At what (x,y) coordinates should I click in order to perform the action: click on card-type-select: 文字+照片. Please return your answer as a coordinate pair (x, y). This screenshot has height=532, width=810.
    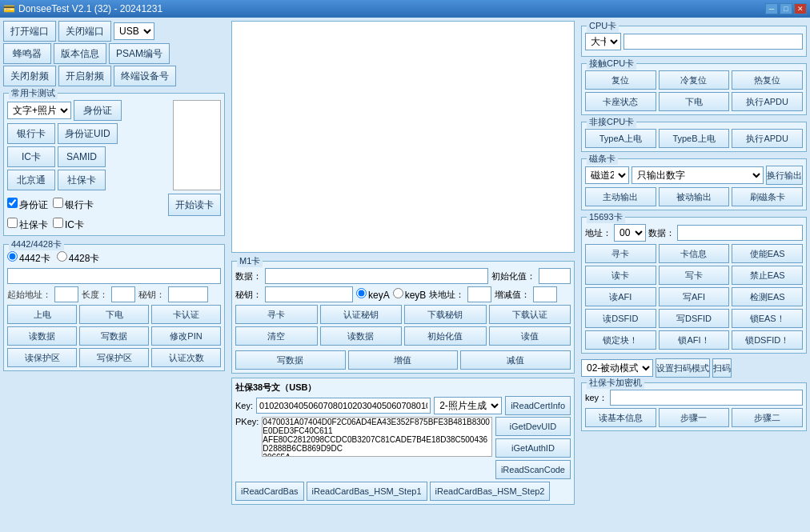
    Looking at the image, I should click on (39, 110).